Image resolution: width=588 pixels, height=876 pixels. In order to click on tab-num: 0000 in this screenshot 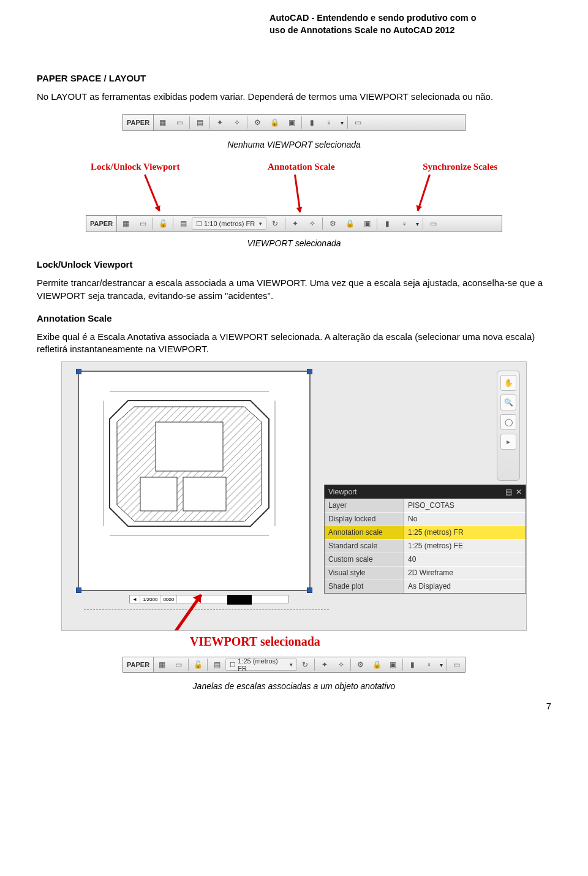, I will do `click(169, 599)`.